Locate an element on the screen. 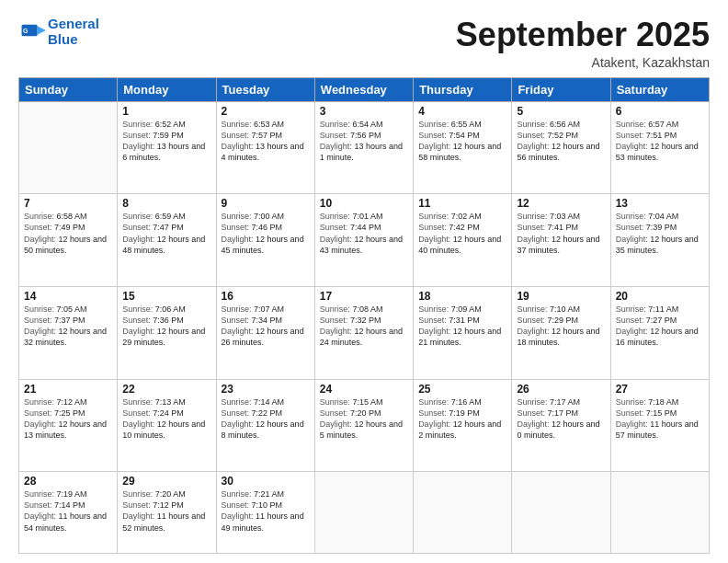 The image size is (728, 563). day-number: 1 is located at coordinates (166, 111).